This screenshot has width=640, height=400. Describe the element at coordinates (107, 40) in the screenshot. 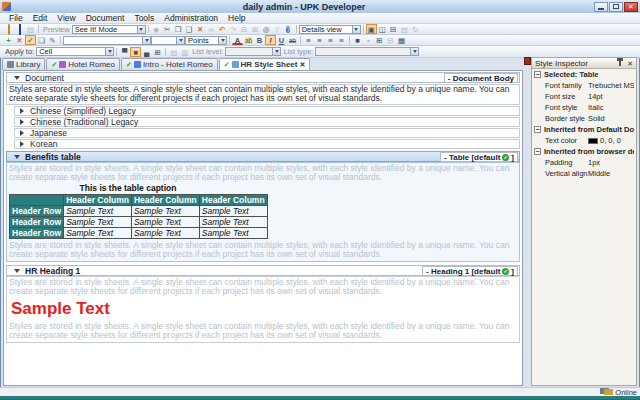

I see `font-family-combo` at that location.